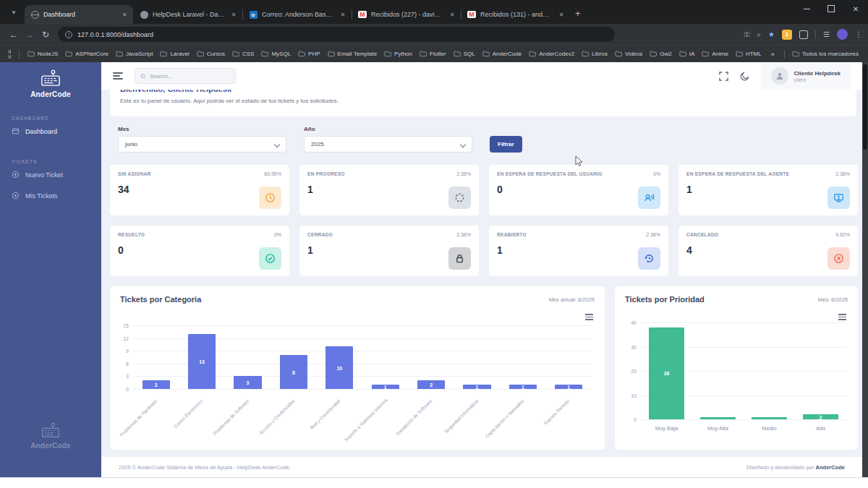 The image size is (868, 488). What do you see at coordinates (506, 145) in the screenshot?
I see `filter-button: Filtrar` at bounding box center [506, 145].